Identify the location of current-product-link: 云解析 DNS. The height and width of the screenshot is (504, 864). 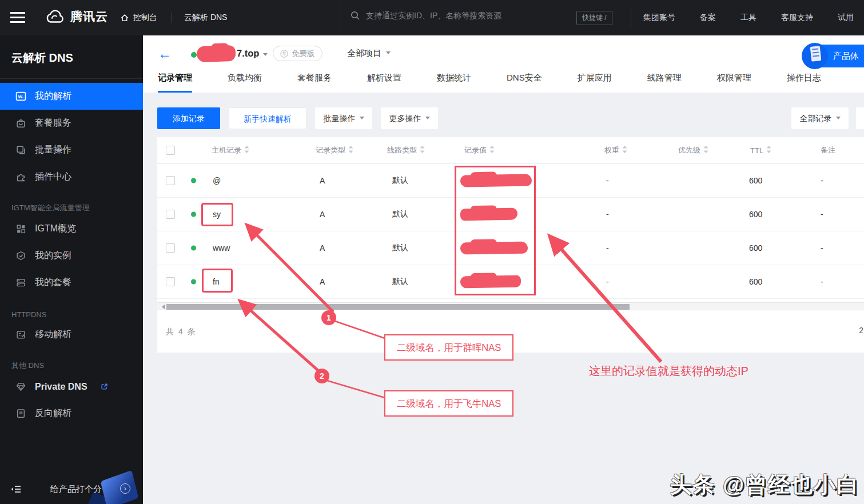
(206, 18).